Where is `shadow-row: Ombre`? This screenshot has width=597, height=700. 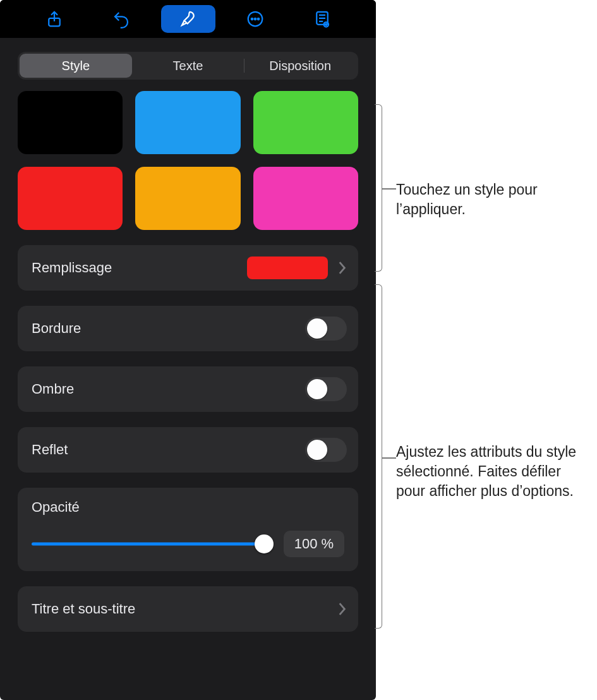 shadow-row: Ombre is located at coordinates (188, 389).